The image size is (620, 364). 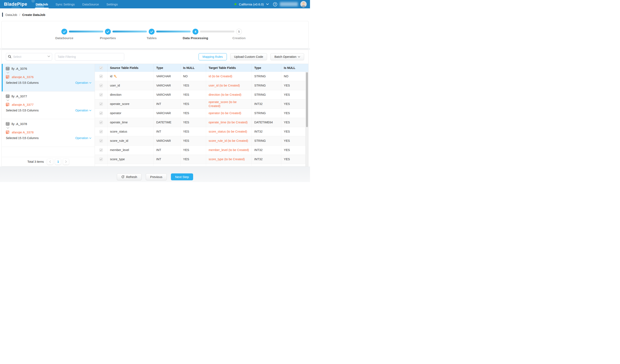 I want to click on pagination-next-button, so click(x=66, y=162).